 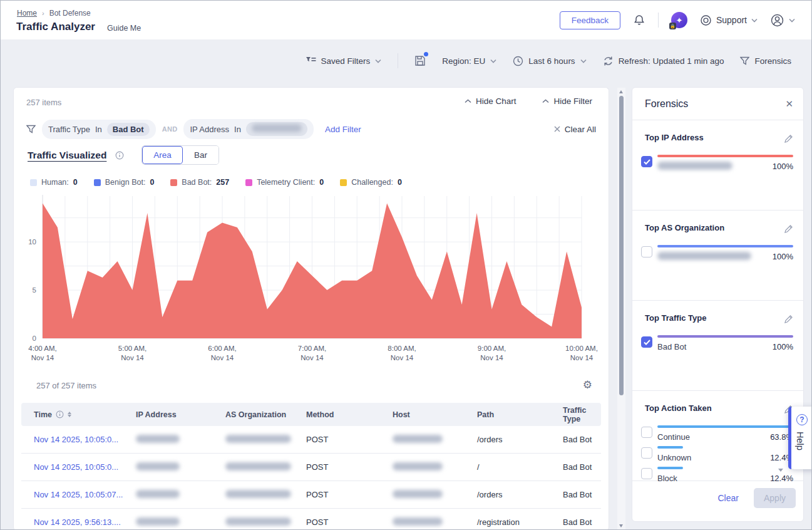 I want to click on column-header-method: Method, so click(x=349, y=415).